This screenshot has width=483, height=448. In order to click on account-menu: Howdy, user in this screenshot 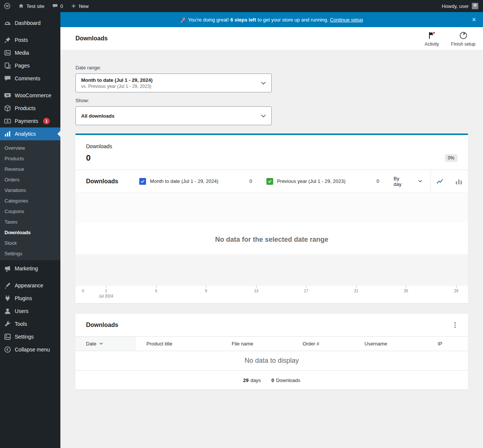, I will do `click(463, 6)`.